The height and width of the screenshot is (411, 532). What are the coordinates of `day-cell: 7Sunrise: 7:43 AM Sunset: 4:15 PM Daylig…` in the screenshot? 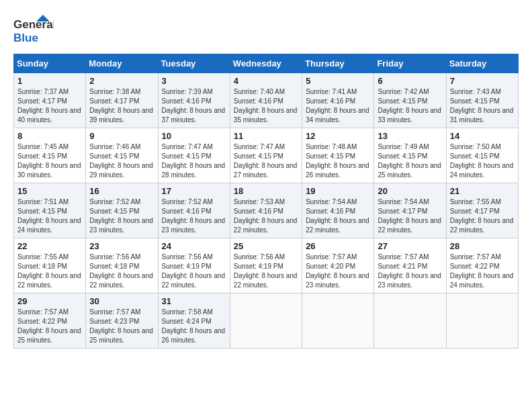 It's located at (482, 101).